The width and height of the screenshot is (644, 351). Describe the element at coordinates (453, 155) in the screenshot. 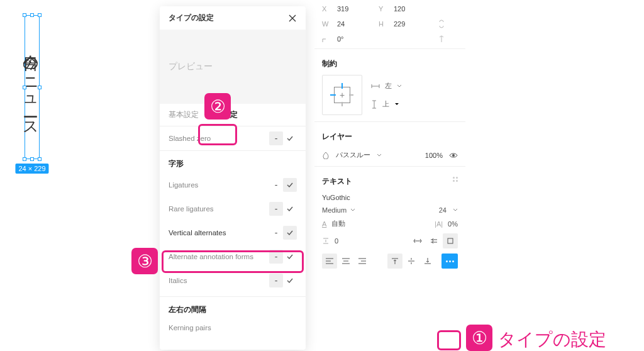

I see `visibility-icon` at that location.